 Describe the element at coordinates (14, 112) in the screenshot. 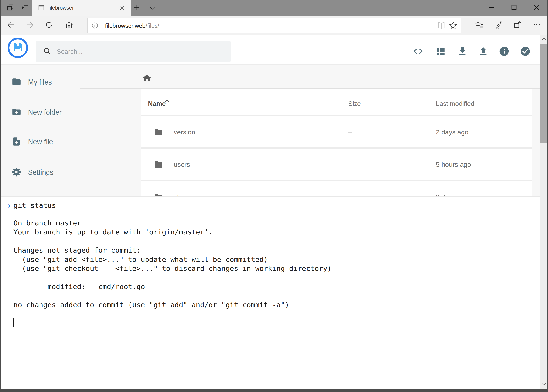

I see `create-new-folder-icon` at that location.